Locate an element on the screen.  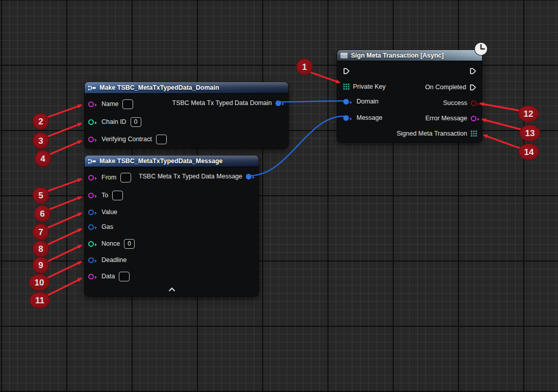
input-pin-chain-id is located at coordinates (91, 122).